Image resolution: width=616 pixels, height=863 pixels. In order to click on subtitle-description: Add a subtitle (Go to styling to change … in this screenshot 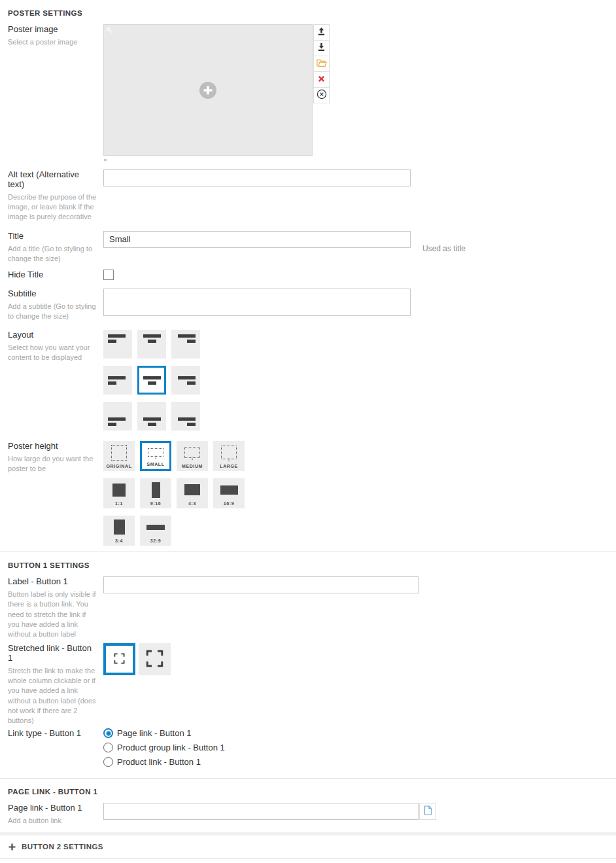, I will do `click(52, 311)`.